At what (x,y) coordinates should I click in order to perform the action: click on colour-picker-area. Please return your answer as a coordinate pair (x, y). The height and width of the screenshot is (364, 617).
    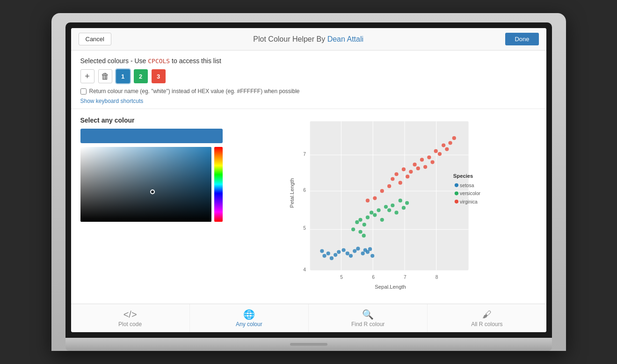
    Looking at the image, I should click on (152, 184).